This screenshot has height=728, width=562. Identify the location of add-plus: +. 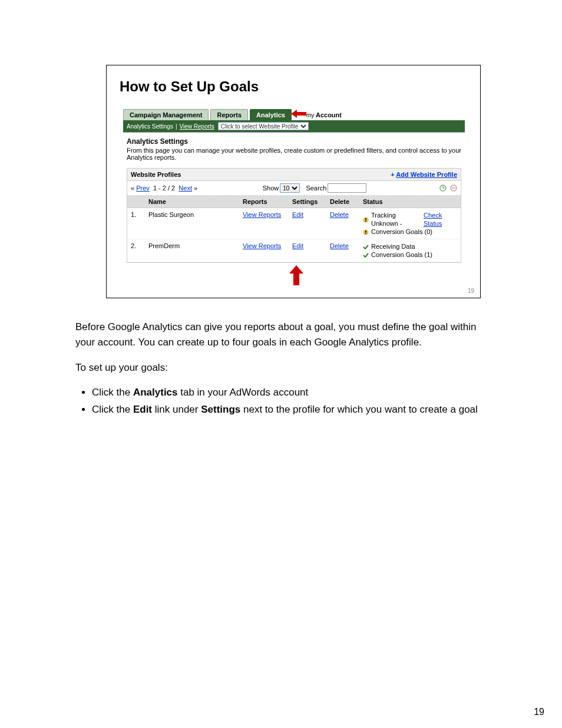
(392, 174).